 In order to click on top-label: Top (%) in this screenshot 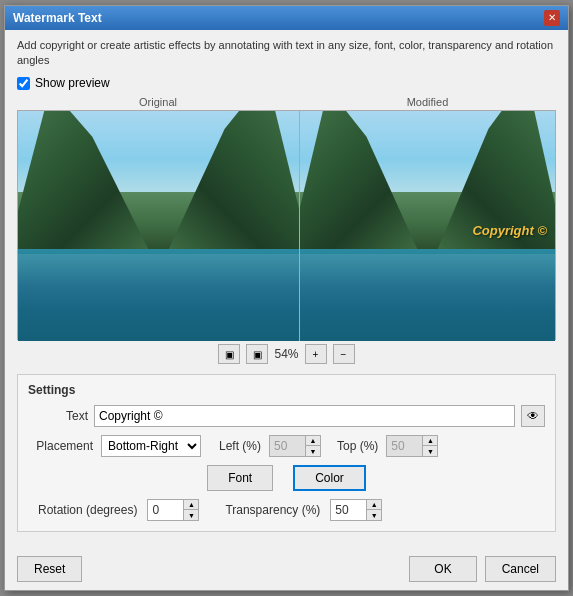, I will do `click(358, 446)`.